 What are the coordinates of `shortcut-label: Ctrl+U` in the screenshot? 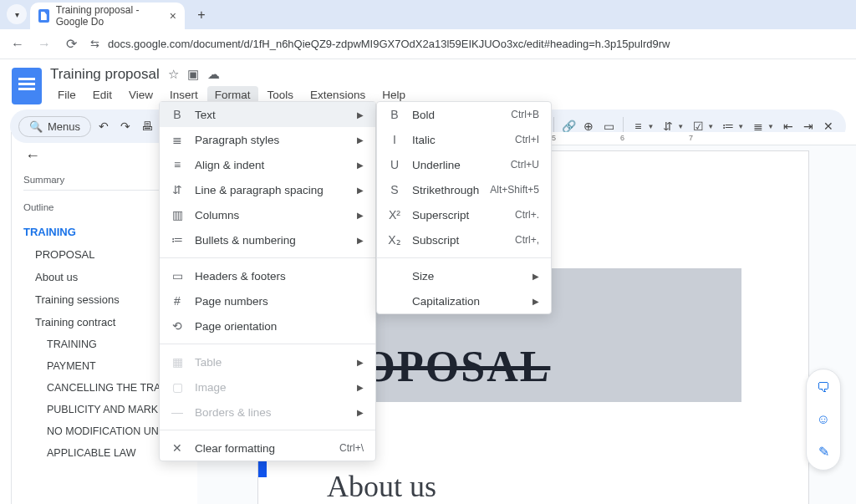 It's located at (525, 165).